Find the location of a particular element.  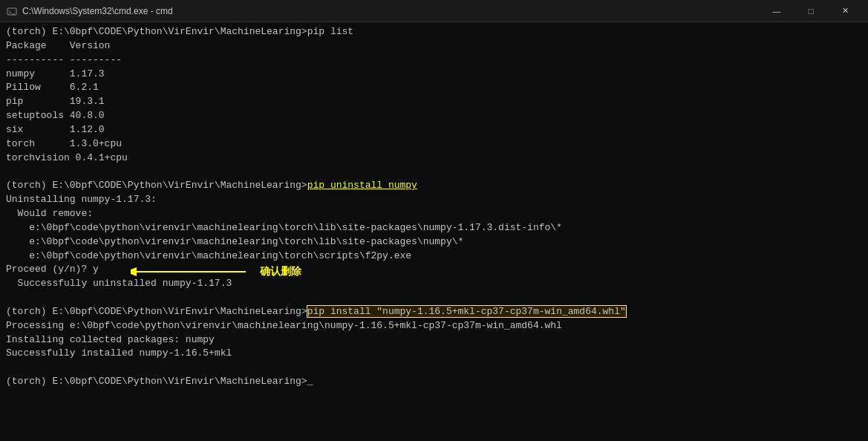

window-title: C:\Windows\System32\cmd.exe - cmd is located at coordinates (391, 11).